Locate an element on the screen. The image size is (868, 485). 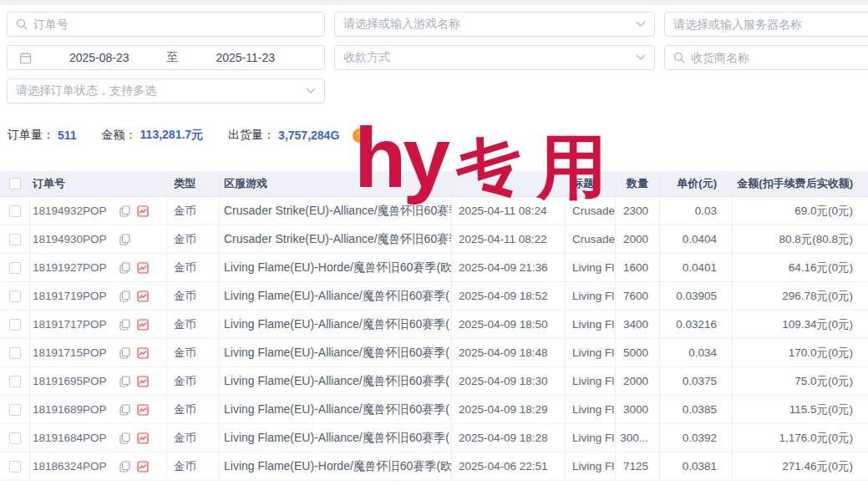
unit-price-cell: 0.0404 is located at coordinates (697, 240).